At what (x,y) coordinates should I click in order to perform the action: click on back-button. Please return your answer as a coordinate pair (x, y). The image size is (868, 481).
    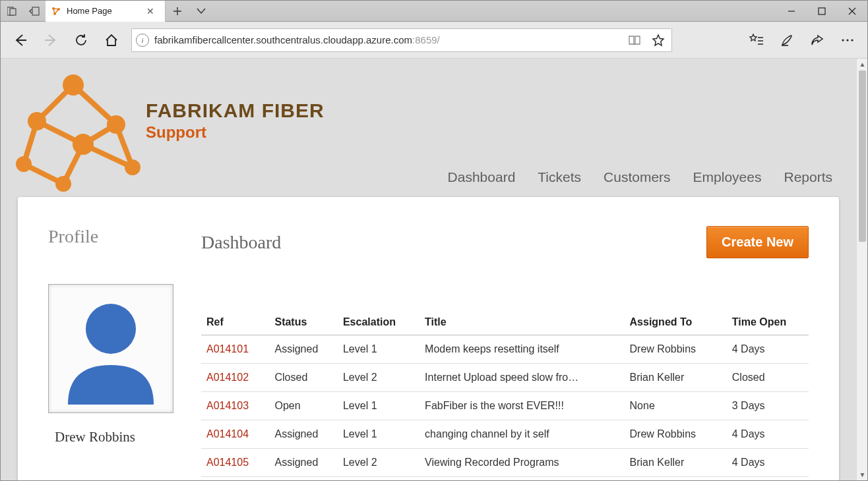
    Looking at the image, I should click on (20, 40).